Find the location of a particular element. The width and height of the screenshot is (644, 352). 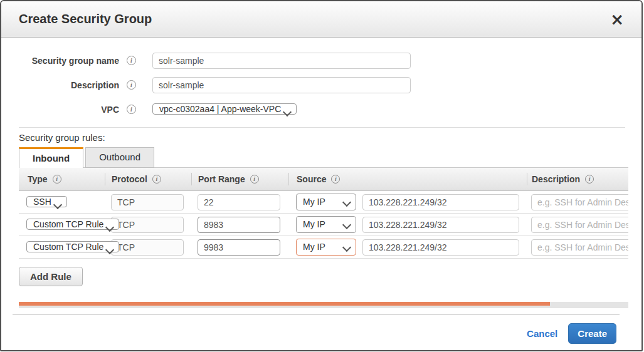

rules-tabs: Inbound Outbound is located at coordinates (330, 157).